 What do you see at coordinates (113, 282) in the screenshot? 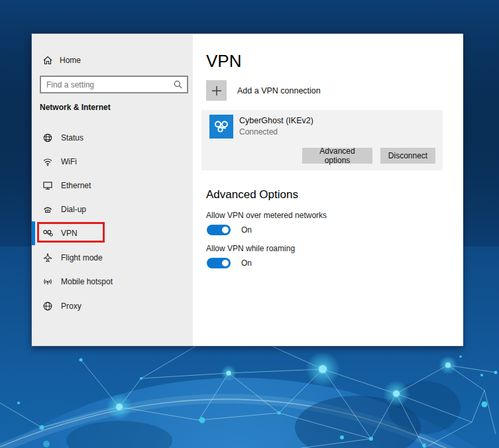
I see `sidebar-item-mobile-hotspot: Mobile hotspot` at bounding box center [113, 282].